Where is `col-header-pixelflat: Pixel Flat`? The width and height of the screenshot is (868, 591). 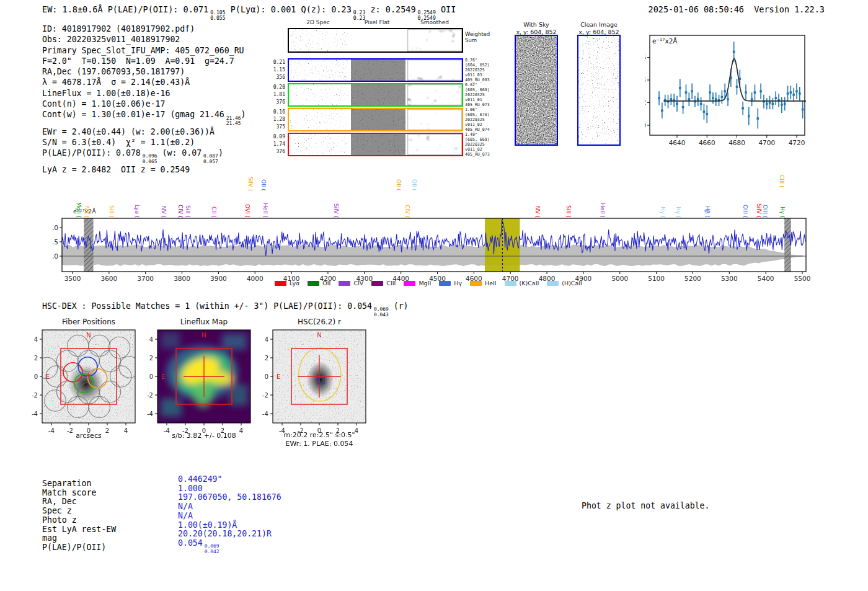
col-header-pixelflat: Pixel Flat is located at coordinates (377, 22).